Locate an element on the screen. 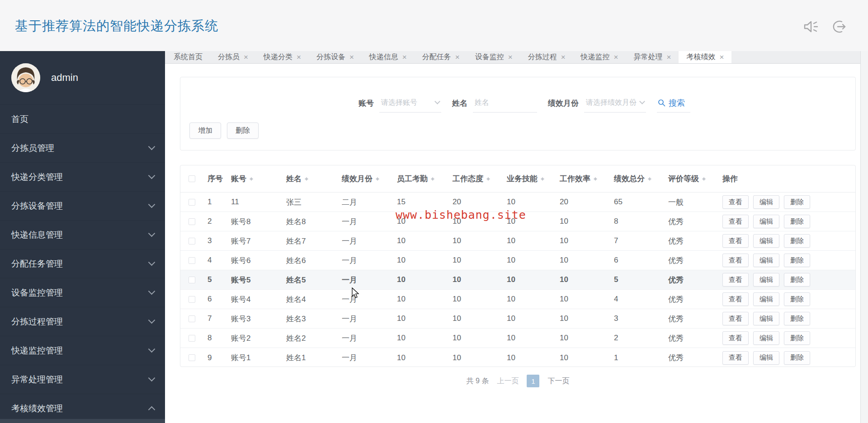 The image size is (868, 423). table-row: 7账号3姓名3一月101010103优秀查看编辑删除 is located at coordinates (518, 319).